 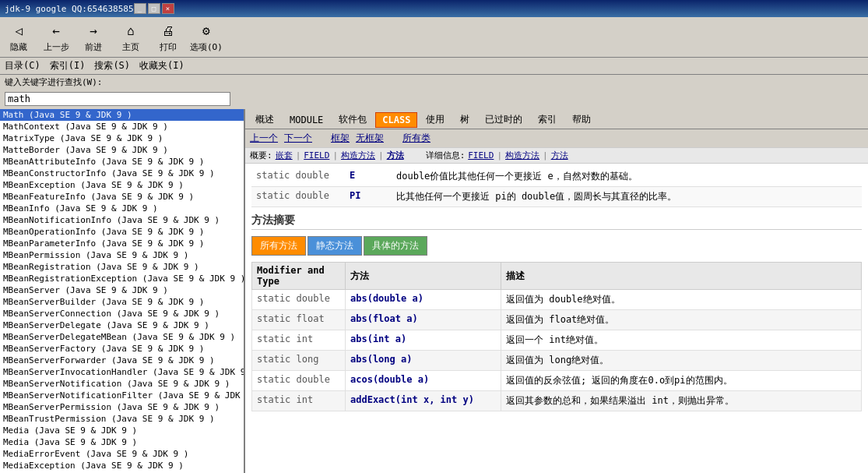 I want to click on allclasses-button: 所有类, so click(x=416, y=139).